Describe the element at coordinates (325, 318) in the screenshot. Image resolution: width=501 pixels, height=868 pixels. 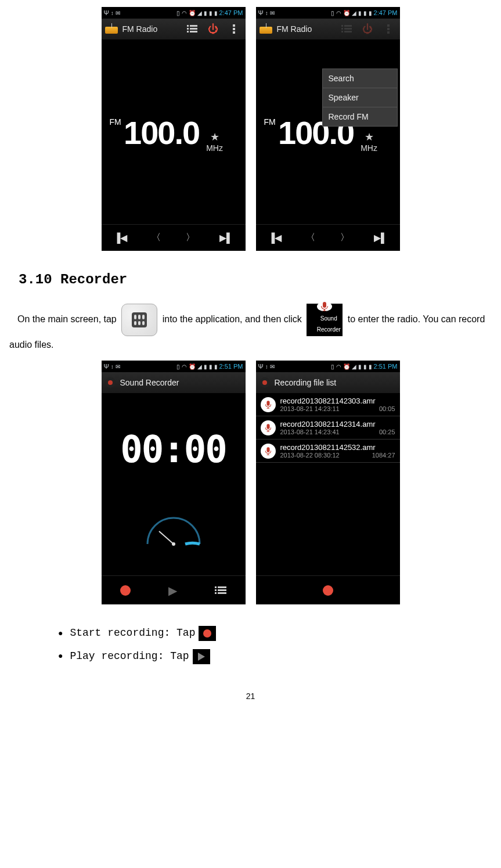
I see `recorder-icon-label-1: Sound` at that location.